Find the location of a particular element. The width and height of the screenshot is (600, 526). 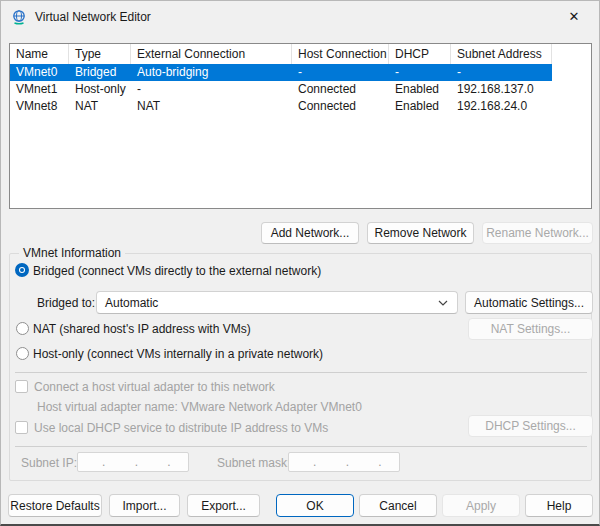

cell-external: NAT is located at coordinates (212, 106).